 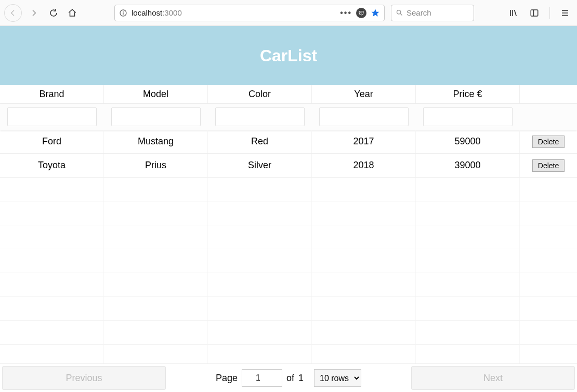 I want to click on table-header-row: Brand Model Color Year Price €, so click(x=288, y=94).